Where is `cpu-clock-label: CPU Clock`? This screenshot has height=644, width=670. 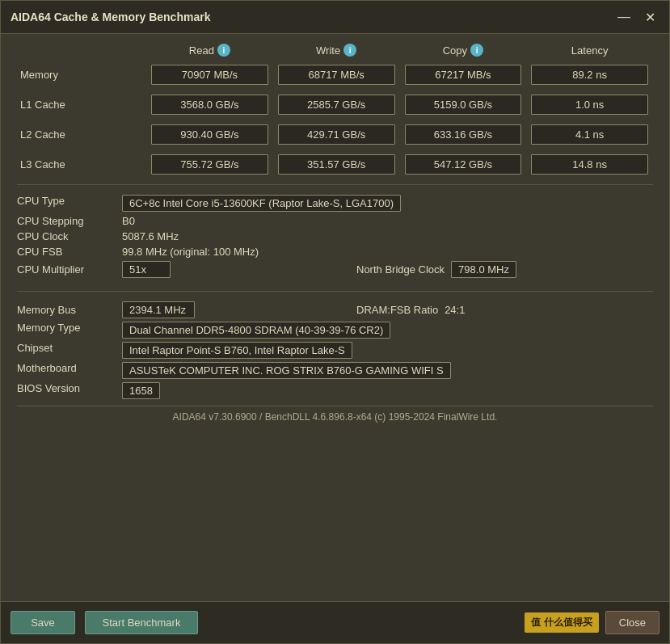
cpu-clock-label: CPU Clock is located at coordinates (70, 236).